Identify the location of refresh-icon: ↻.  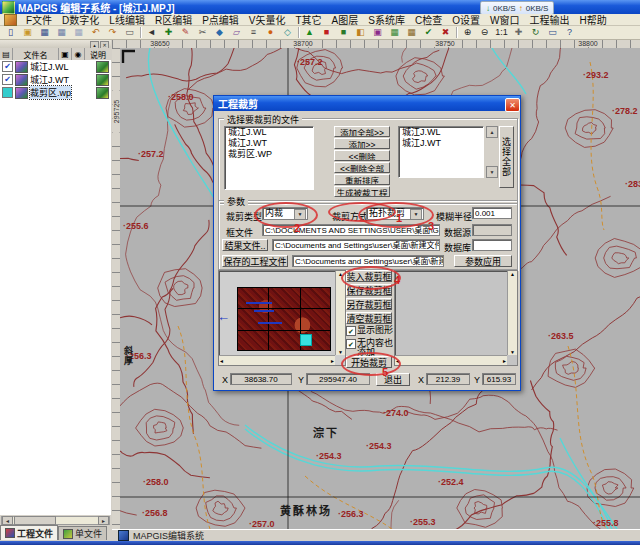
(536, 32).